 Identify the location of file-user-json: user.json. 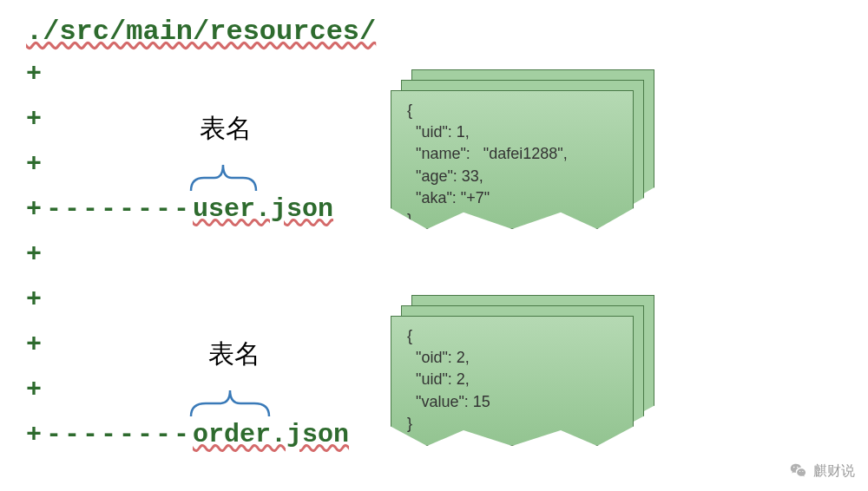
(263, 209).